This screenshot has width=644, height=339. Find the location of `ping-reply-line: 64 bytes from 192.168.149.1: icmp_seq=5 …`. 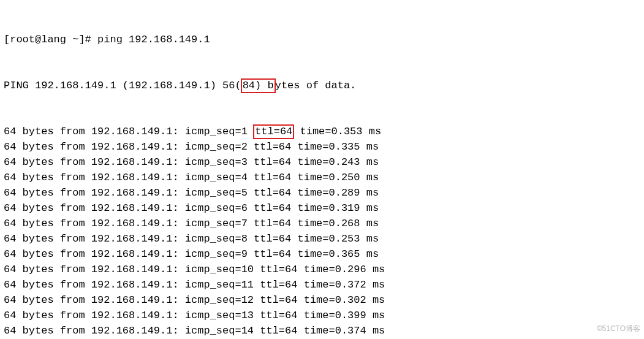

ping-reply-line: 64 bytes from 192.168.149.1: icmp_seq=5 … is located at coordinates (322, 192).